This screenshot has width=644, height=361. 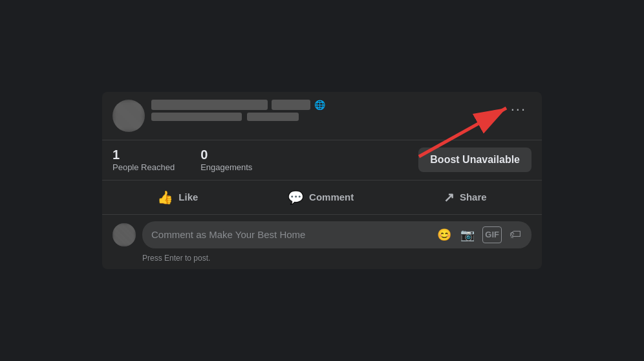 I want to click on like-button: 👍 Like, so click(x=177, y=197).